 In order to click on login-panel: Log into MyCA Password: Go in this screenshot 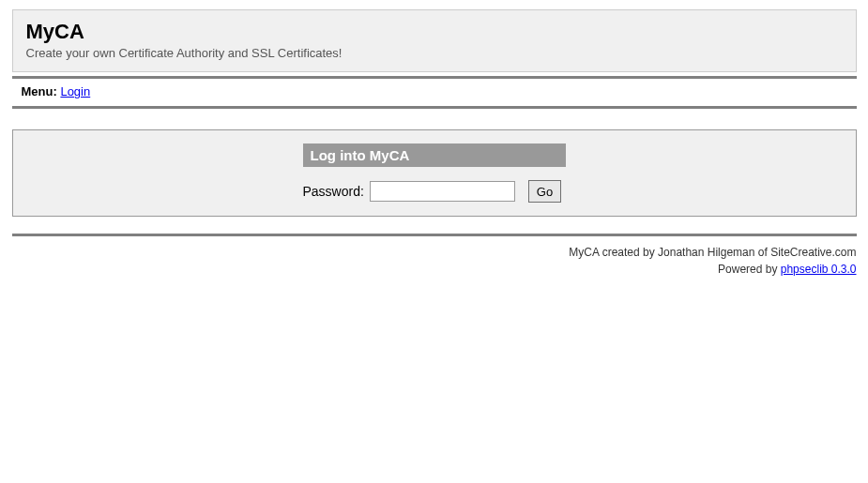, I will do `click(434, 173)`.